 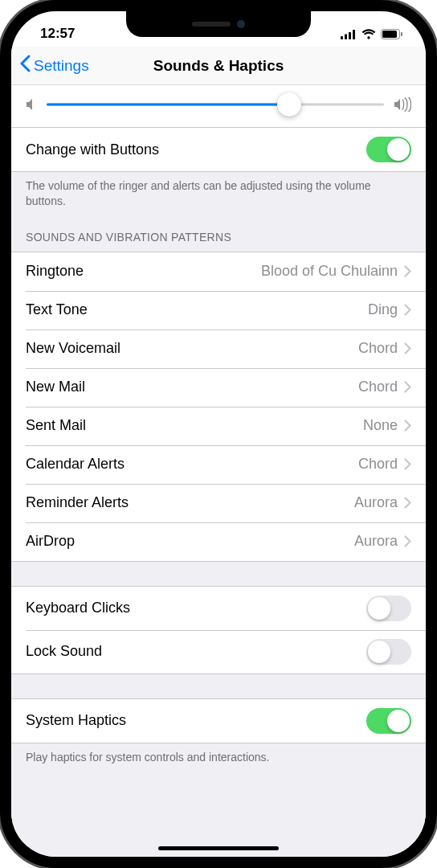 What do you see at coordinates (389, 149) in the screenshot?
I see `change-with-buttons-toggle` at bounding box center [389, 149].